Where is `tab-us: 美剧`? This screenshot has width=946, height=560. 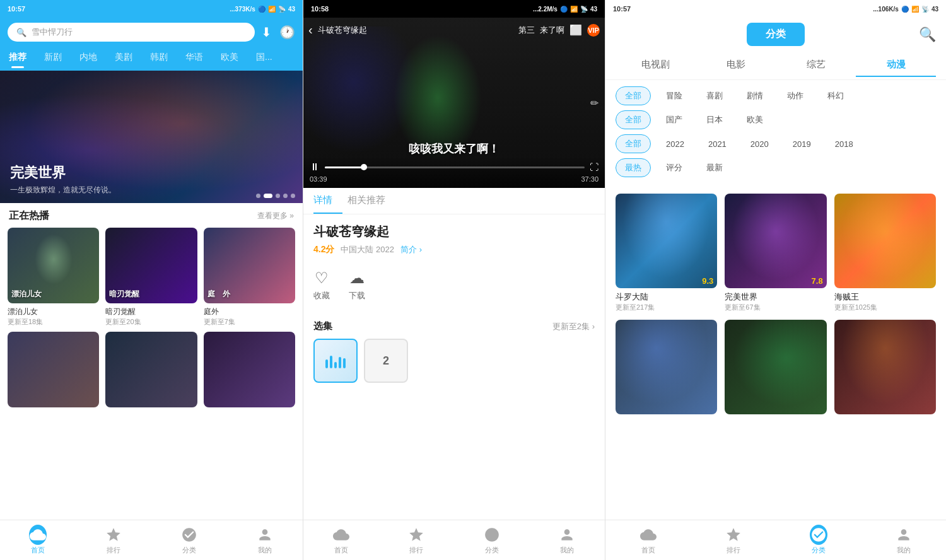
tab-us: 美剧 is located at coordinates (124, 57).